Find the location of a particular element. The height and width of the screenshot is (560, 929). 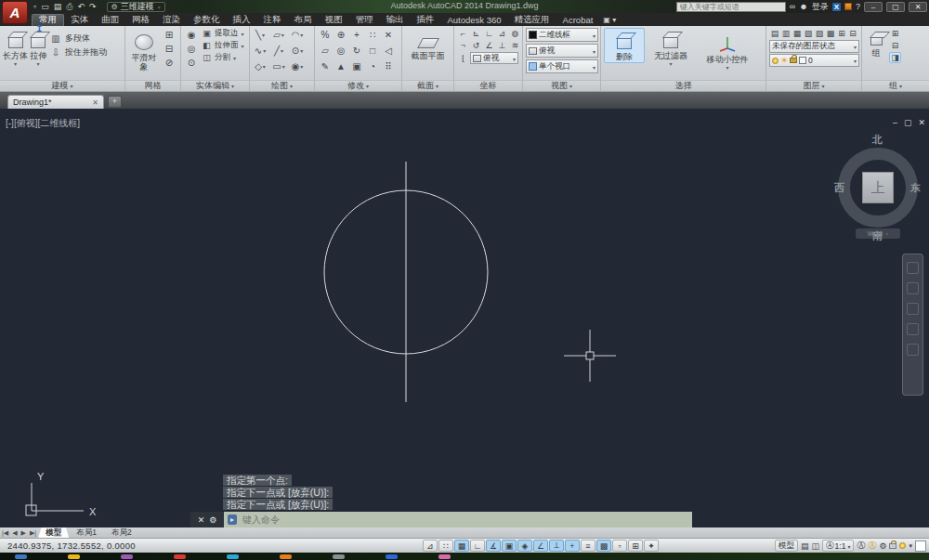

tab-output: 输出 is located at coordinates (396, 20).